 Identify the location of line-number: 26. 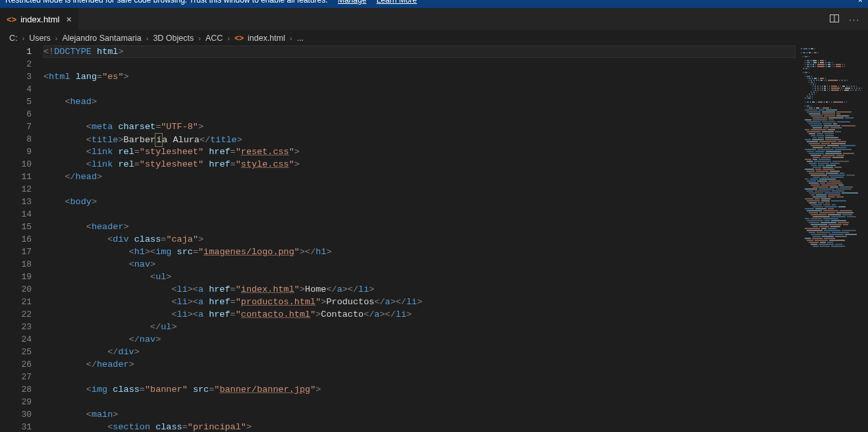
(17, 365).